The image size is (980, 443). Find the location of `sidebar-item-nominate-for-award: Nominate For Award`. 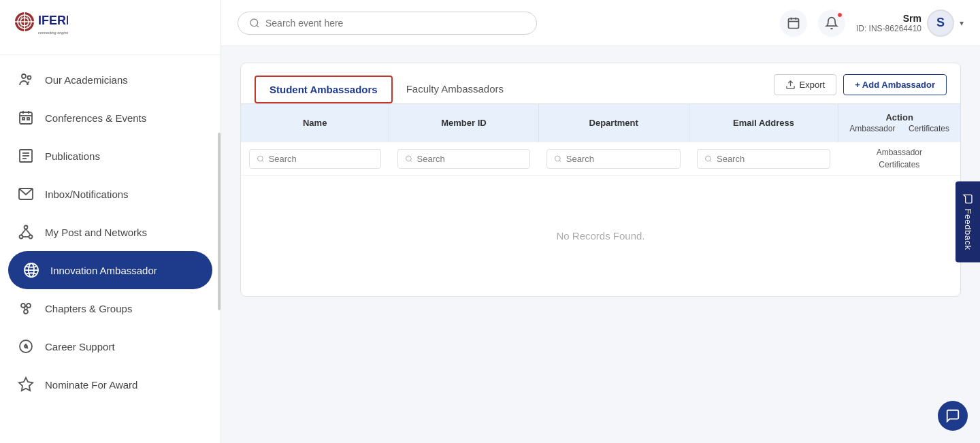

sidebar-item-nominate-for-award: Nominate For Award is located at coordinates (110, 384).